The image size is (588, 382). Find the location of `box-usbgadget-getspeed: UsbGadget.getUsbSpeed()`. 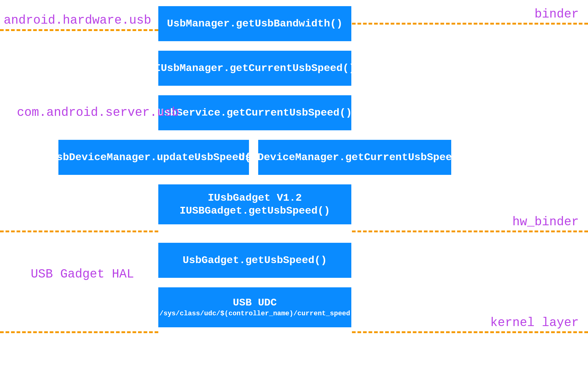

box-usbgadget-getspeed: UsbGadget.getUsbSpeed() is located at coordinates (255, 260).